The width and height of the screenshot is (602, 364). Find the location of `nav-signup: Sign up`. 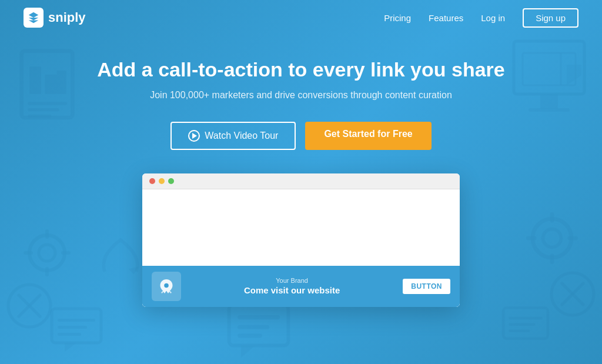

nav-signup: Sign up is located at coordinates (550, 18).